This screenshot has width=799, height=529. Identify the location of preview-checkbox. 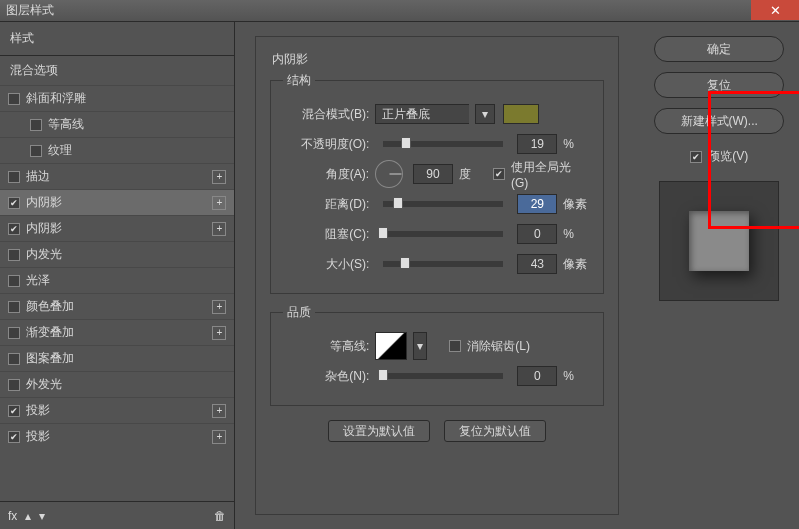
(696, 157).